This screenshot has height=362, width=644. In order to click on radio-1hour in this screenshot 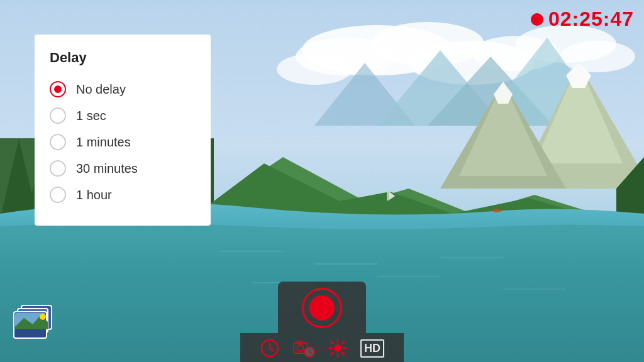, I will do `click(58, 195)`.